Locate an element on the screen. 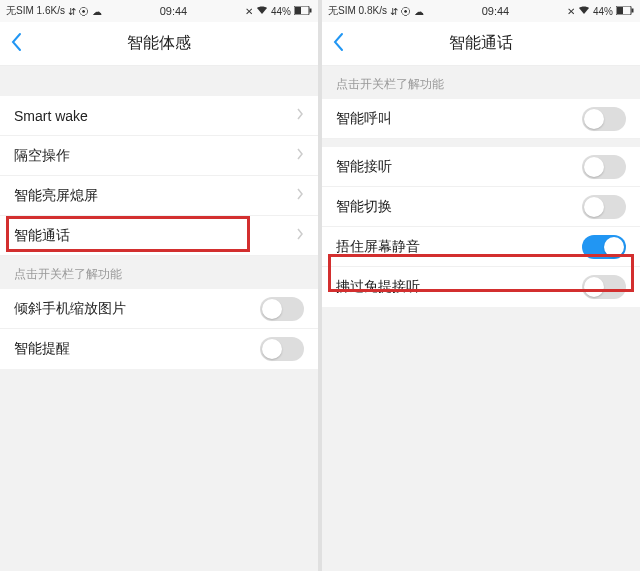  item-label: 拂过免提接听 is located at coordinates (378, 287).